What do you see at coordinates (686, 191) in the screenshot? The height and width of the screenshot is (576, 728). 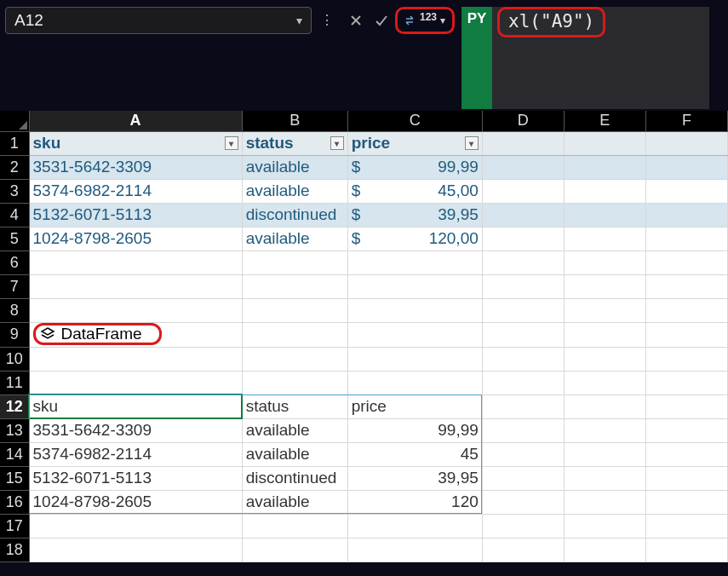 I see `cell-F3` at bounding box center [686, 191].